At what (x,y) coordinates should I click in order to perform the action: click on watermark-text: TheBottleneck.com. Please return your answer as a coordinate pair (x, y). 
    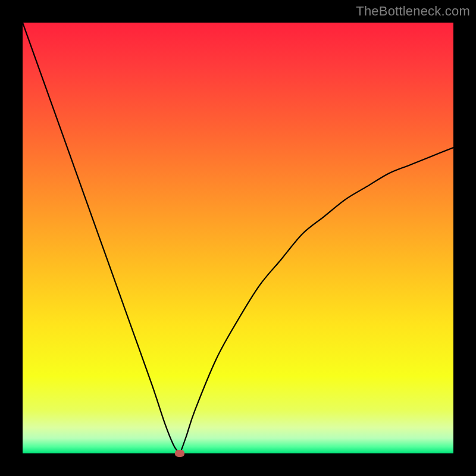
    Looking at the image, I should click on (413, 11).